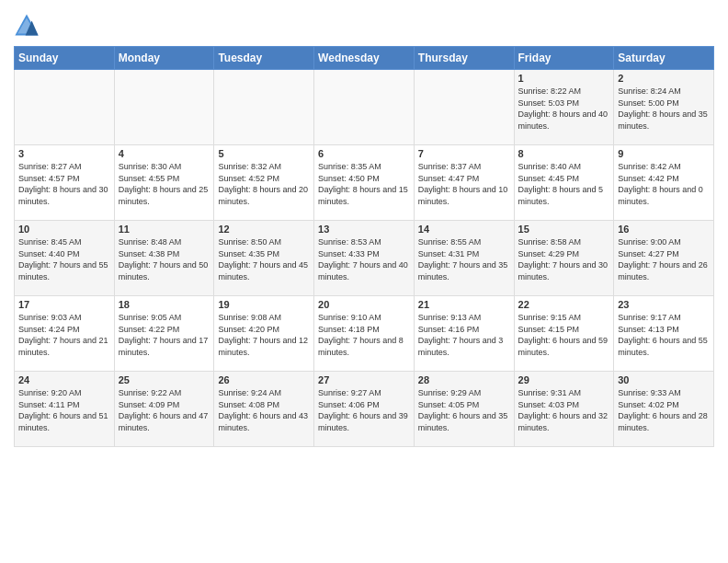 The image size is (728, 563). I want to click on day-number: 16, so click(664, 229).